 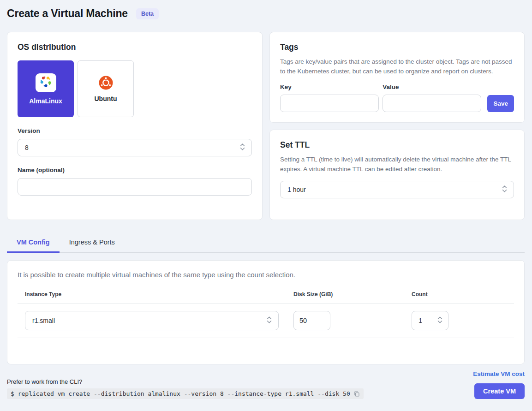 What do you see at coordinates (297, 190) in the screenshot?
I see `ttl-select-value: 1 hour` at bounding box center [297, 190].